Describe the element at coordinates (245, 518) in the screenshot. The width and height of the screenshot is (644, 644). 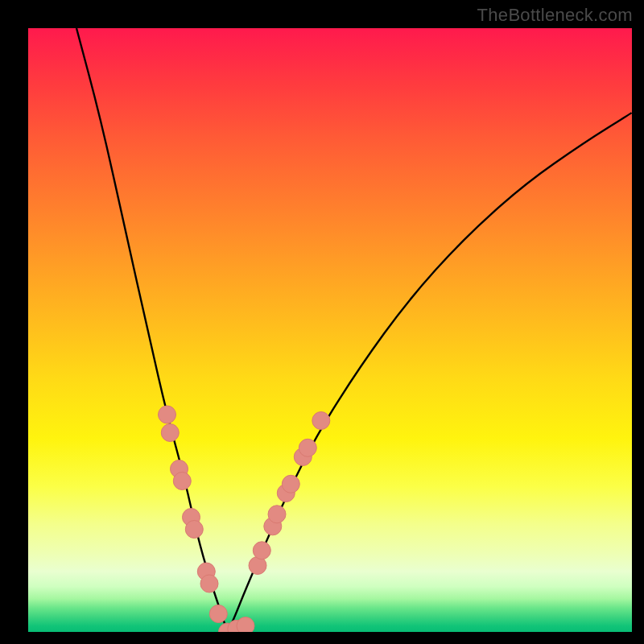
I see `data-markers` at that location.